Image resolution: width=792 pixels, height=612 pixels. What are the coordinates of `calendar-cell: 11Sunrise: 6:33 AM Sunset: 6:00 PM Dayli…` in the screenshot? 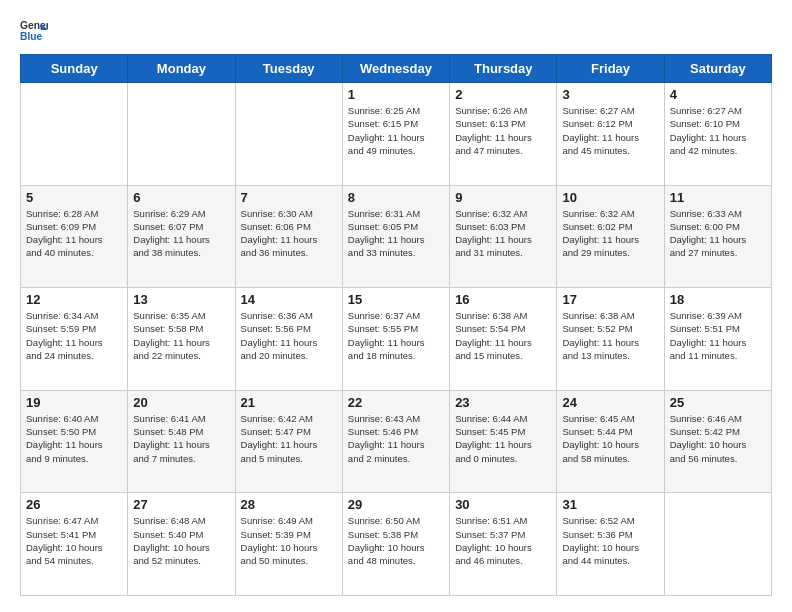 It's located at (718, 236).